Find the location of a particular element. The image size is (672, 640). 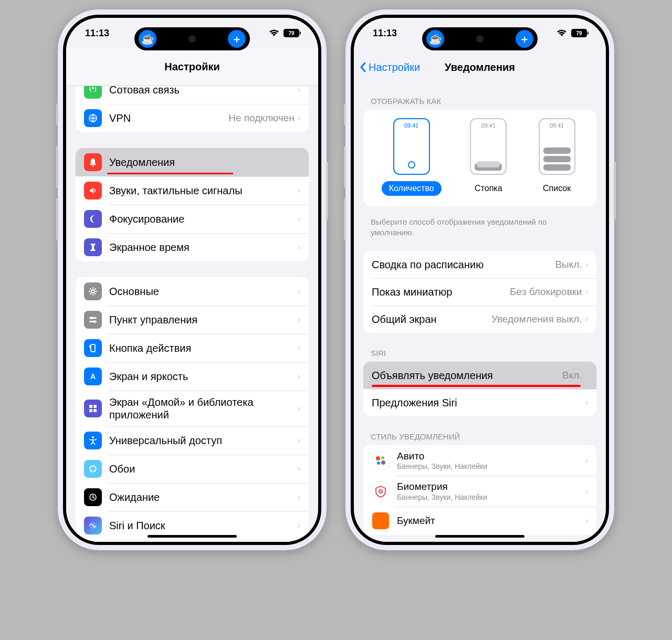

row-accessibility: Универсальный доступ › is located at coordinates (192, 440).